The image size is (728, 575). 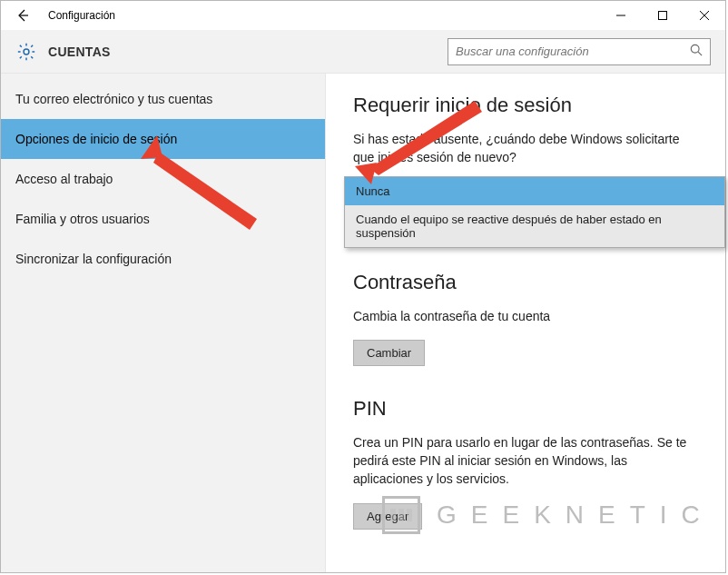 I want to click on search-input, so click(x=573, y=51).